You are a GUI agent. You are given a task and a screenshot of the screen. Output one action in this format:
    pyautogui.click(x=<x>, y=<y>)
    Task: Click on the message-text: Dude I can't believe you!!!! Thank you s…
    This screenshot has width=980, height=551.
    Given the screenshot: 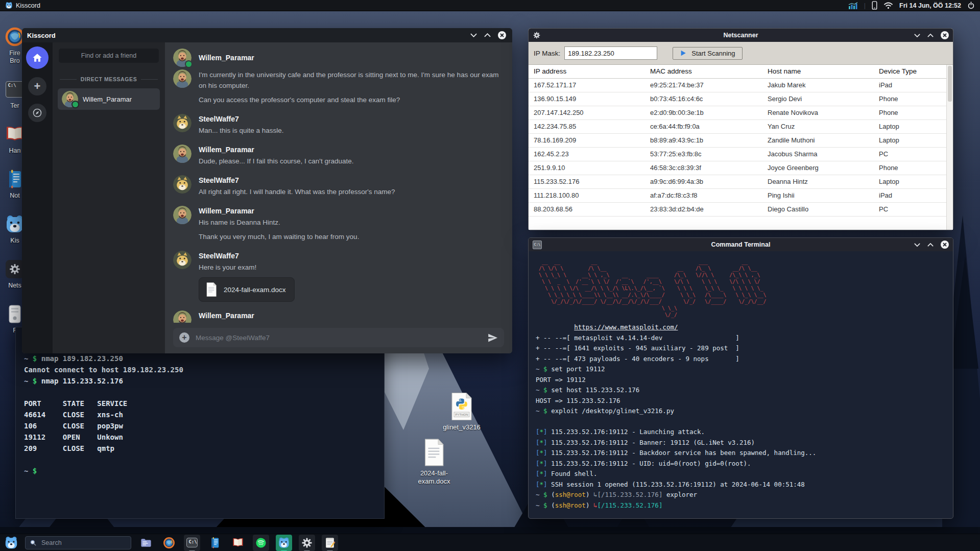 What is the action you would take?
    pyautogui.click(x=281, y=322)
    